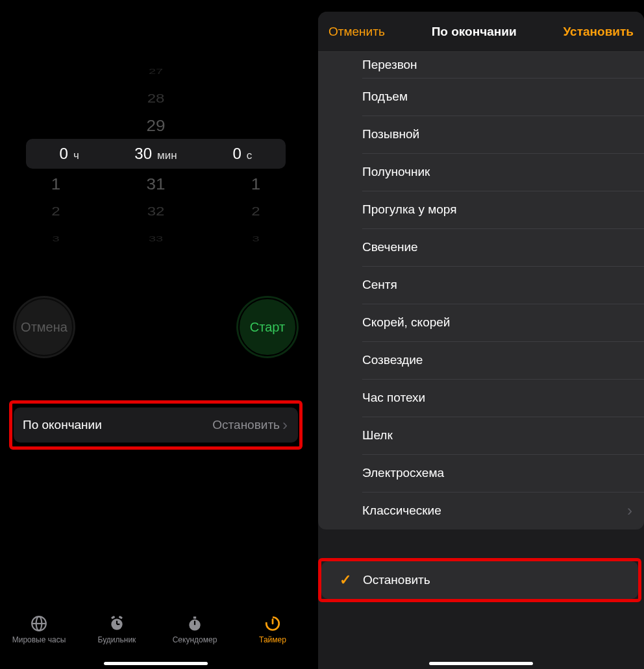 The height and width of the screenshot is (669, 644). What do you see at coordinates (481, 398) in the screenshot?
I see `list-item: Час потехи` at bounding box center [481, 398].